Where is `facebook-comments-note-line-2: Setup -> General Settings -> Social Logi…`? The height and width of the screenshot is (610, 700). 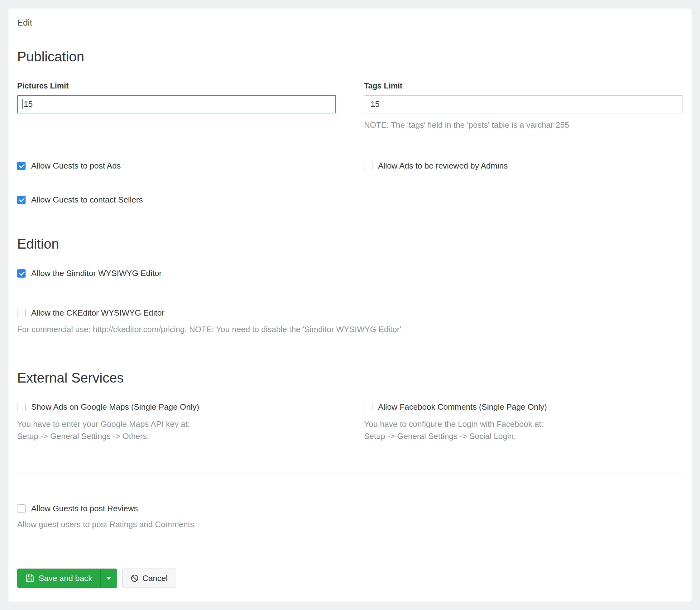
facebook-comments-note-line-2: Setup -> General Settings -> Social Logi… is located at coordinates (524, 436).